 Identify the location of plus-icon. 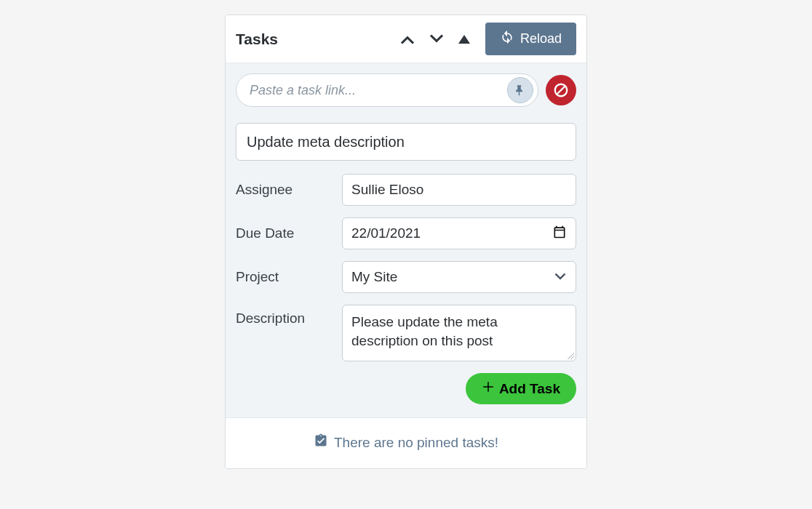
(488, 388).